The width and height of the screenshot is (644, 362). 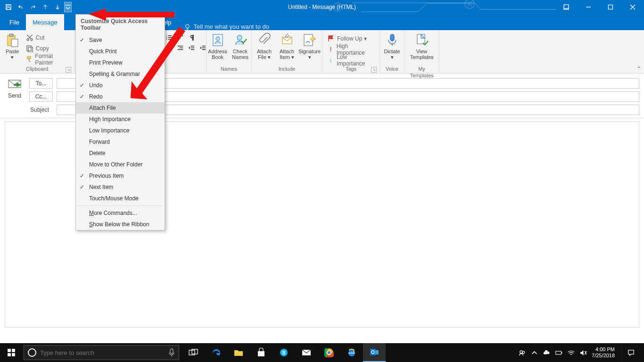 I want to click on qat-item-quick-print: Quick Print, so click(x=120, y=51).